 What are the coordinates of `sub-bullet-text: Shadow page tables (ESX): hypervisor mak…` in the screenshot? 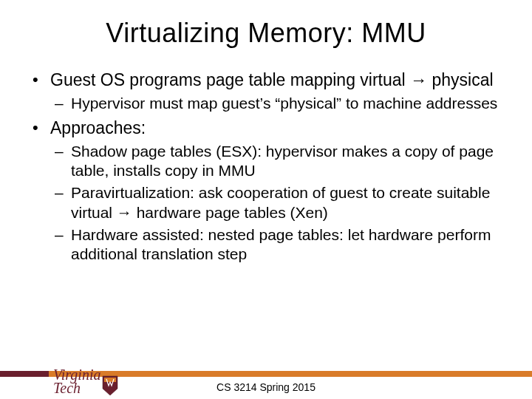 It's located at (282, 161).